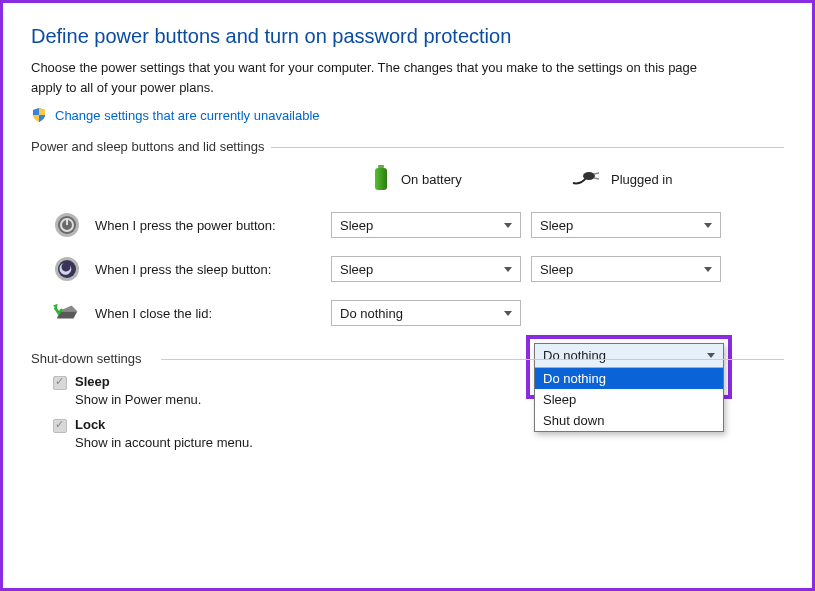  I want to click on checkbox-lock, so click(60, 426).